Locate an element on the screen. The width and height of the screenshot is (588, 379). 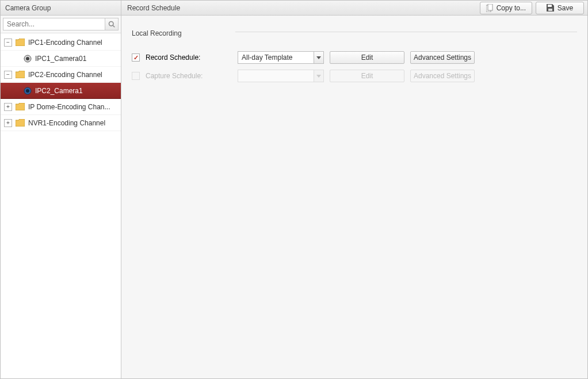
capture-schedule-checkbox is located at coordinates (136, 76).